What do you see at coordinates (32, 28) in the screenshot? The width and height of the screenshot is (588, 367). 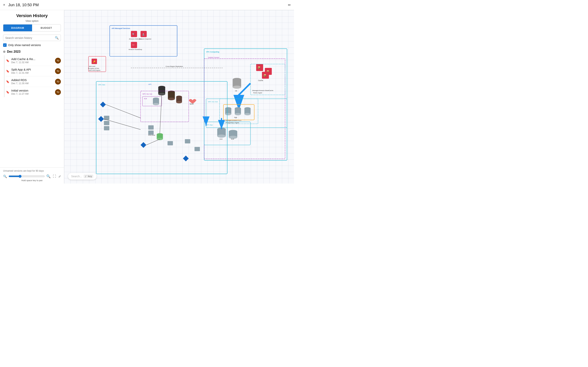 I see `view-toggle: DIAGRAM BUDGET` at bounding box center [32, 28].